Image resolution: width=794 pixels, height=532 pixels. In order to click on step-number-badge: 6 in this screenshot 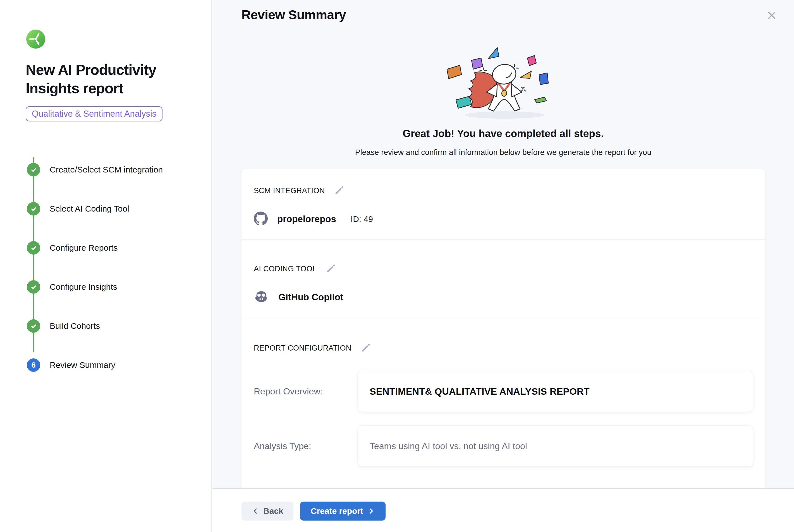, I will do `click(33, 365)`.